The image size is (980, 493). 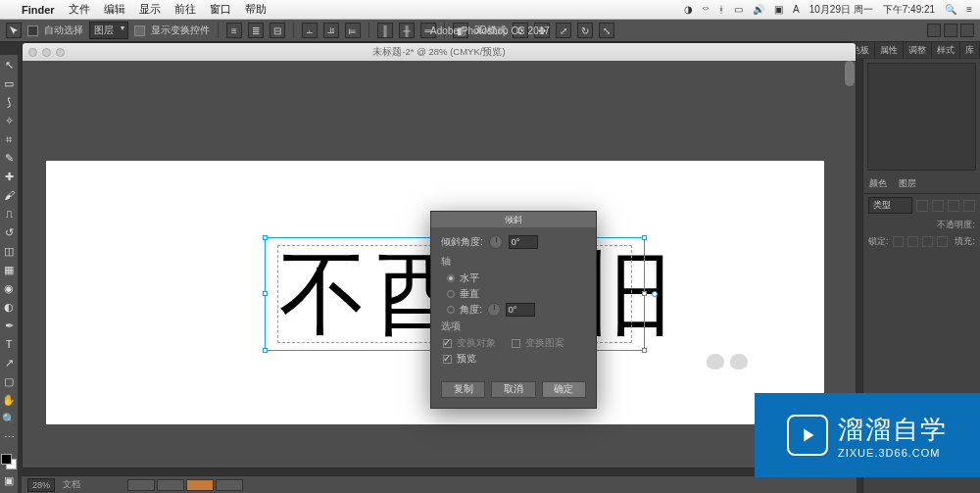 I want to click on ime-icon: A, so click(x=796, y=10).